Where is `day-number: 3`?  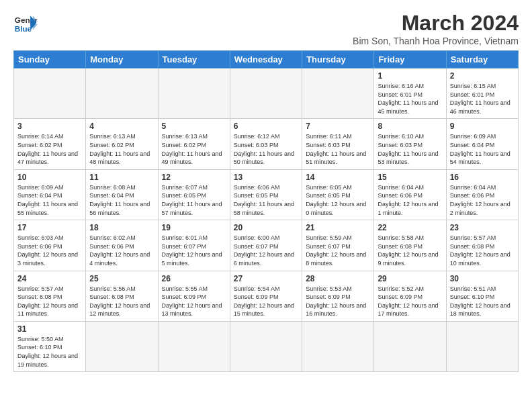 day-number: 3 is located at coordinates (50, 126).